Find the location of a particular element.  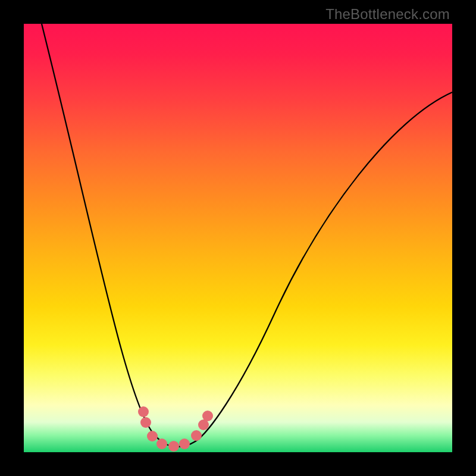

marker-group is located at coordinates (176, 429).